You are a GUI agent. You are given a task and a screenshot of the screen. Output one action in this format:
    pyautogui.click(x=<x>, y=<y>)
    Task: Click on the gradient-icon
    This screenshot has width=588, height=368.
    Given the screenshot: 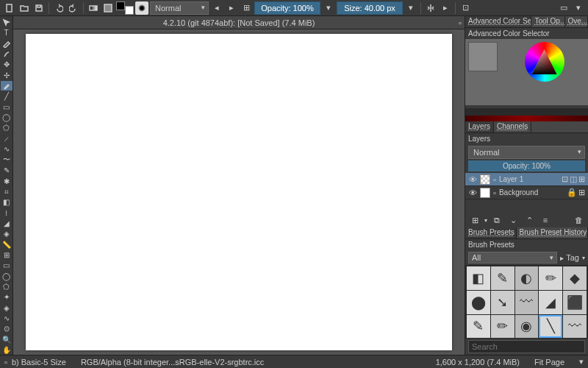 What is the action you would take?
    pyautogui.click(x=93, y=8)
    